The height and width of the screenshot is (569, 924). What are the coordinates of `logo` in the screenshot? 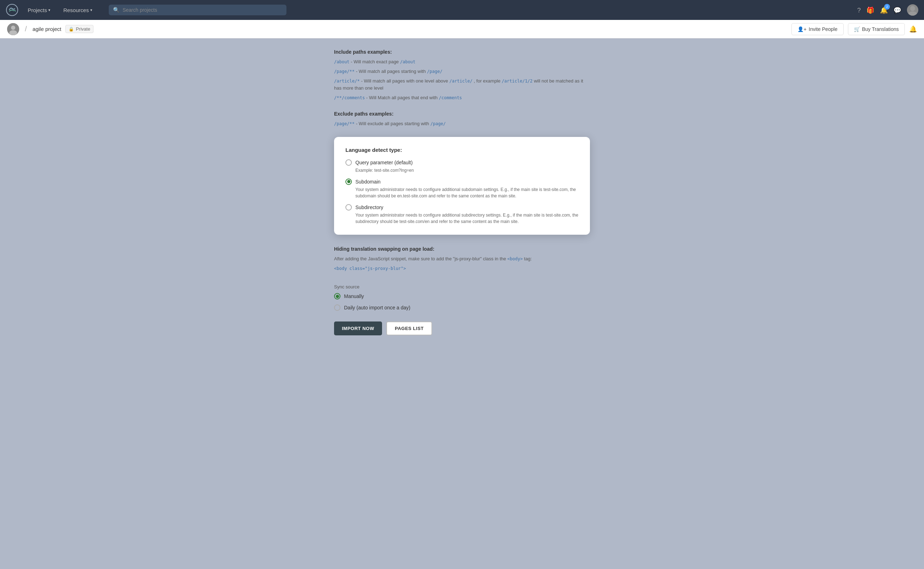 It's located at (12, 10).